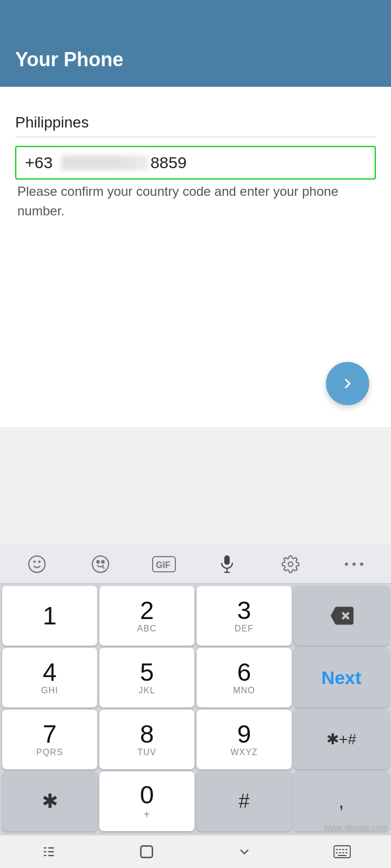 This screenshot has height=868, width=391. What do you see at coordinates (342, 852) in the screenshot?
I see `keyboard-toggle-icon` at bounding box center [342, 852].